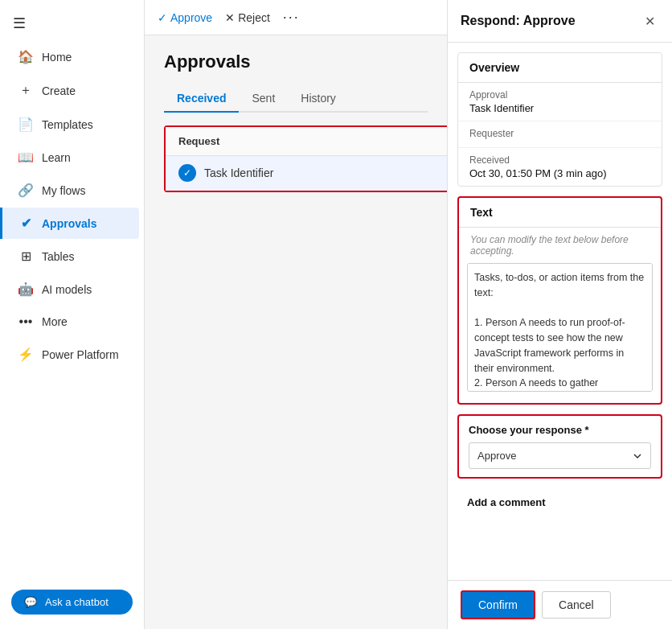  What do you see at coordinates (306, 142) in the screenshot?
I see `request-column-header: Request` at bounding box center [306, 142].